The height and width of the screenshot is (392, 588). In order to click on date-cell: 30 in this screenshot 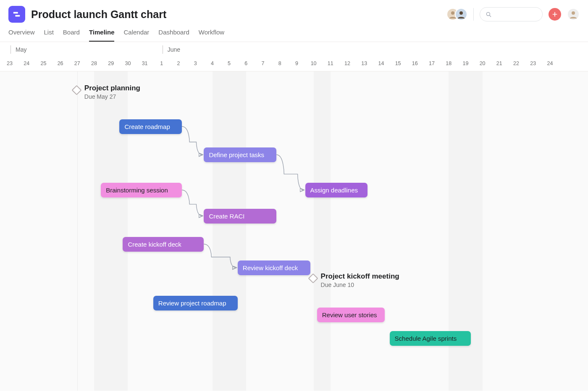, I will do `click(128, 63)`.